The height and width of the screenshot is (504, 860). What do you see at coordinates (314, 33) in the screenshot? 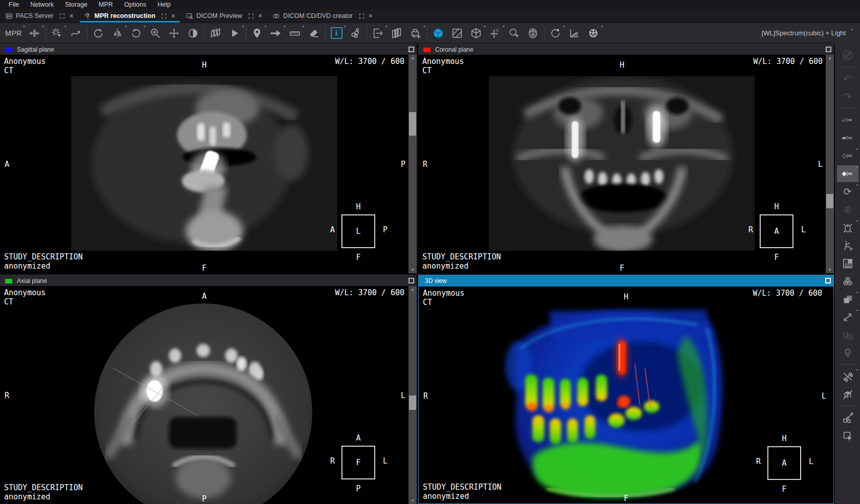
I see `eraser-button` at bounding box center [314, 33].